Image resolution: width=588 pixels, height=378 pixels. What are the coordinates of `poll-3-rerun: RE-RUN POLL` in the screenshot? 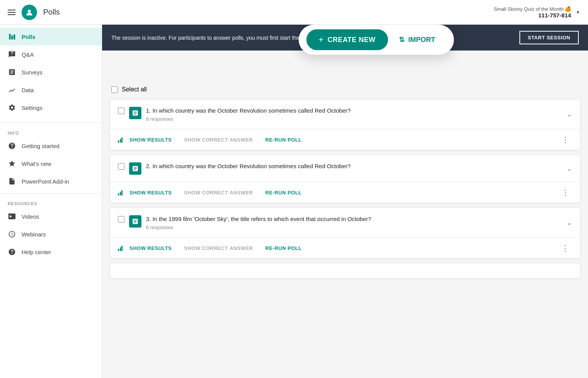 It's located at (284, 248).